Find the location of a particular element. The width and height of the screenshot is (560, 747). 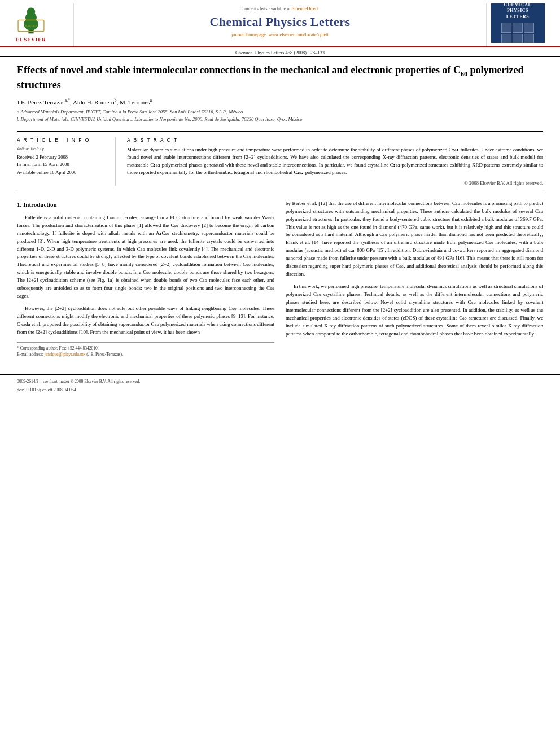

elsevier-tree-icon: ELSEVIER is located at coordinates (31, 20).